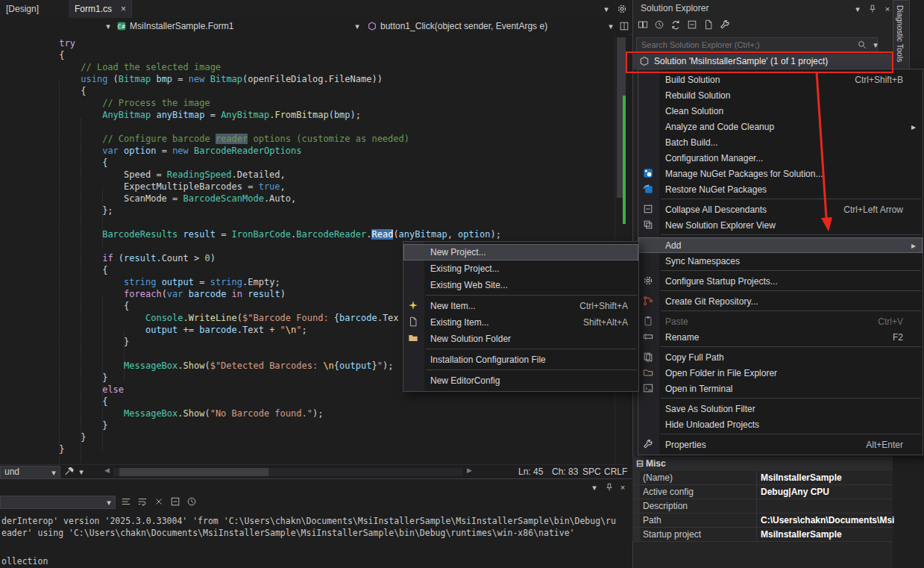 Image resolution: width=924 pixels, height=568 pixels. What do you see at coordinates (780, 357) in the screenshot?
I see `menu-item-copy-full-path: Copy Full Path` at bounding box center [780, 357].